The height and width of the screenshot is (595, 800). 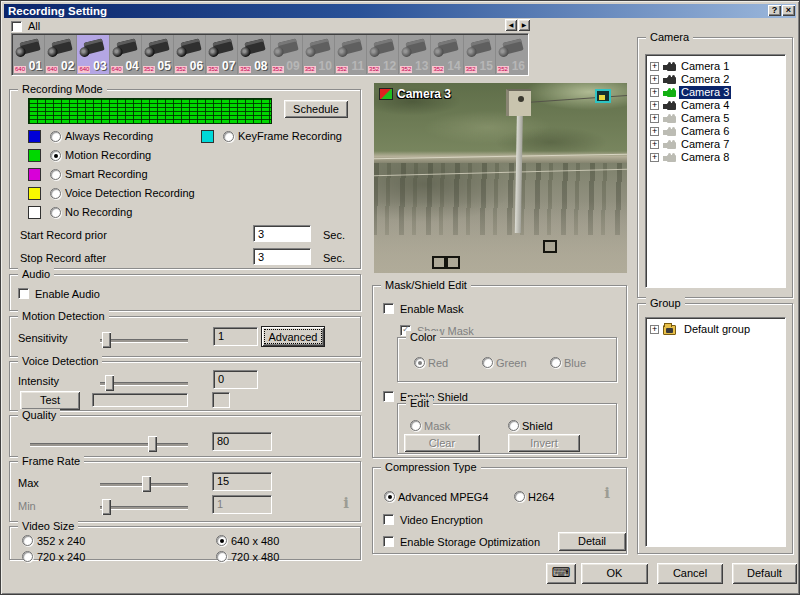 What do you see at coordinates (716, 158) in the screenshot?
I see `camera-tree-item-8: Camera 8` at bounding box center [716, 158].